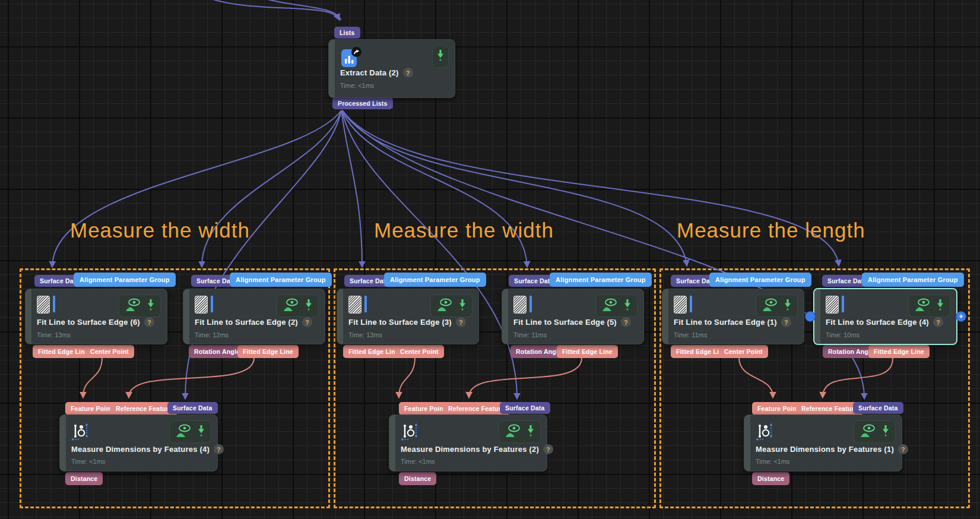  What do you see at coordinates (217, 352) in the screenshot?
I see `port-rotation-angle: Rotation Angle` at bounding box center [217, 352].